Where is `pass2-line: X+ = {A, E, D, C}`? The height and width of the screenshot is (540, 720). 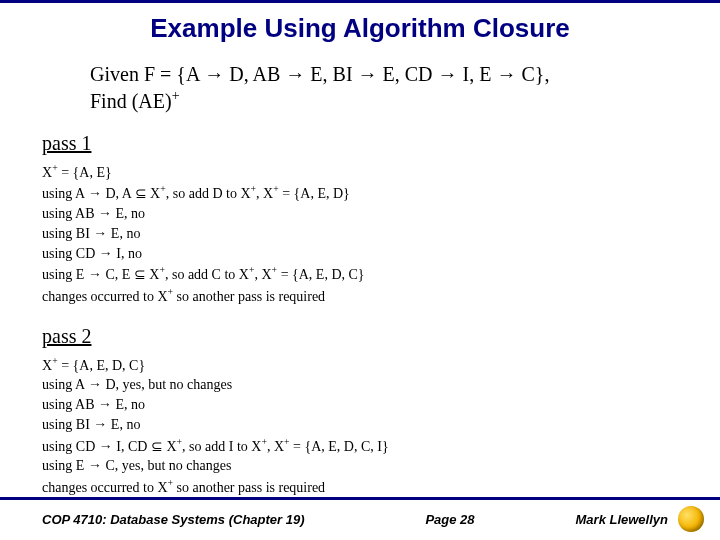
pass2-line: X+ = {A, E, D, C} is located at coordinates (381, 365).